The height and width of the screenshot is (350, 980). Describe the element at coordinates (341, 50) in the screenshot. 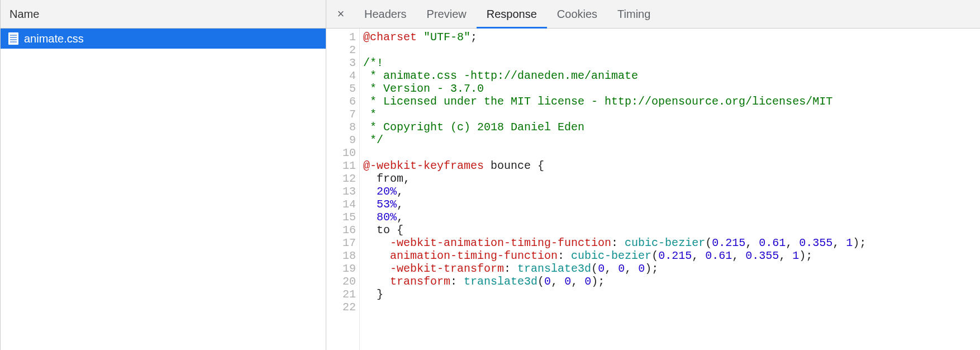

I see `line-number: 2` at that location.